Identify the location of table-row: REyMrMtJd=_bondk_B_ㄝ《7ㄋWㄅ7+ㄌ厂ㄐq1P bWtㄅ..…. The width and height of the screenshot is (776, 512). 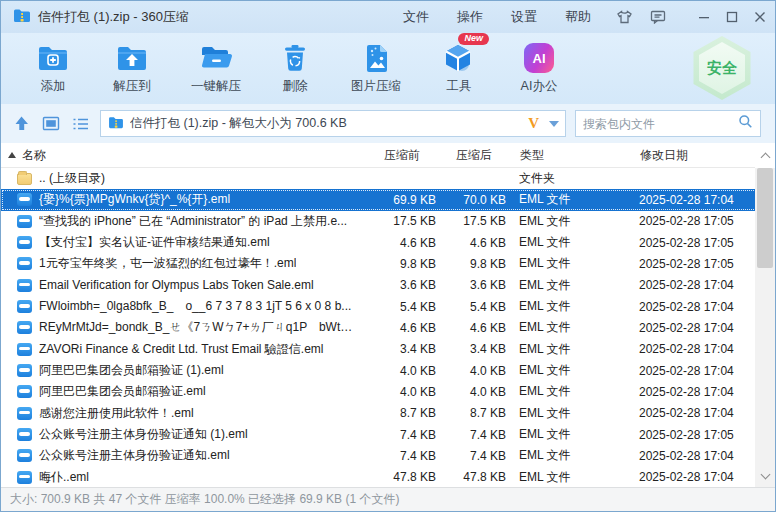
(379, 328).